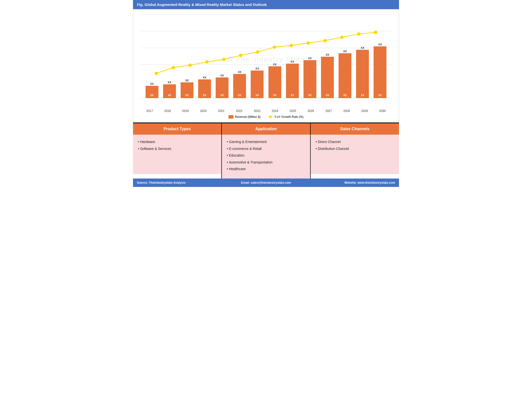  What do you see at coordinates (266, 183) in the screenshot?
I see `page-footer: Source: Theindustrystats Analysis Email:…` at bounding box center [266, 183].